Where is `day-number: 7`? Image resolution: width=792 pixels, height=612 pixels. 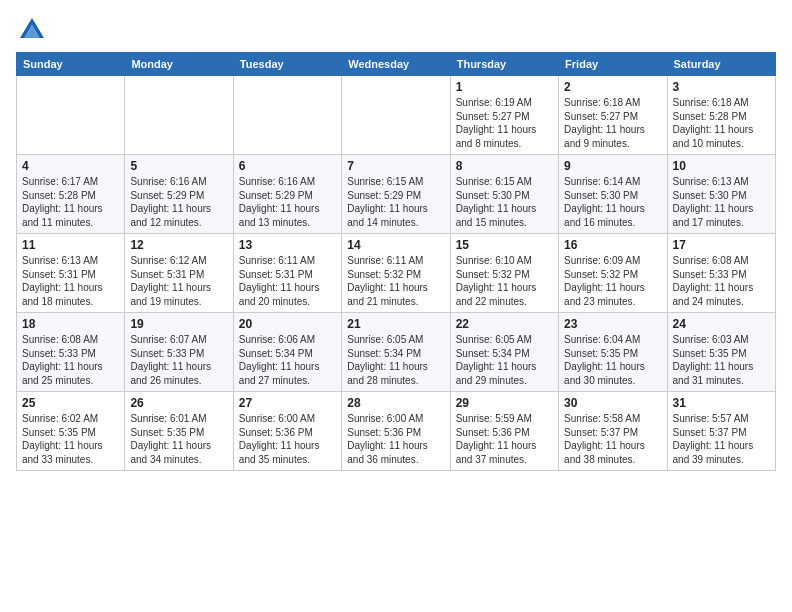
day-number: 7 is located at coordinates (396, 166).